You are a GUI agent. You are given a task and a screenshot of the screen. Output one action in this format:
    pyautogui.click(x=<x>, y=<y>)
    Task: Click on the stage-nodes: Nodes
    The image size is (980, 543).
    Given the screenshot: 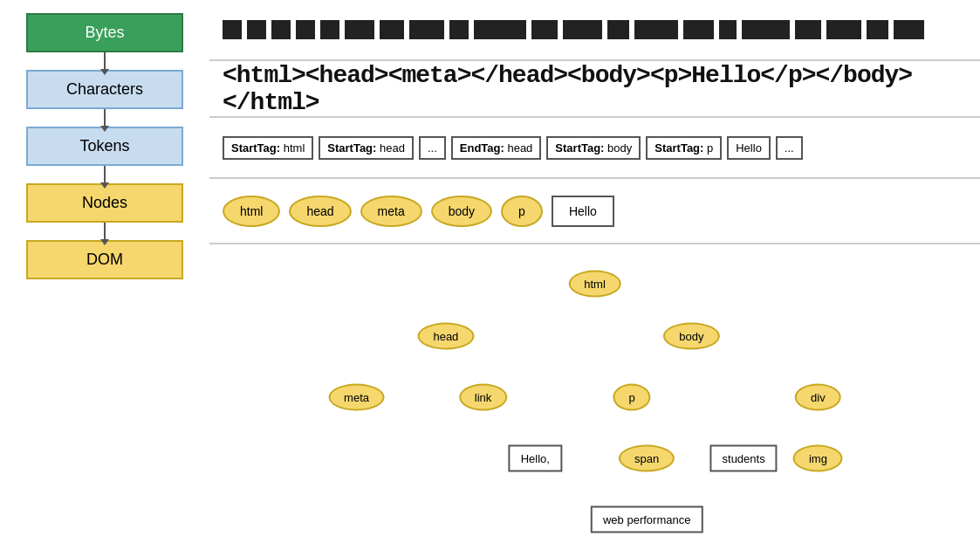 What is the action you would take?
    pyautogui.click(x=105, y=203)
    